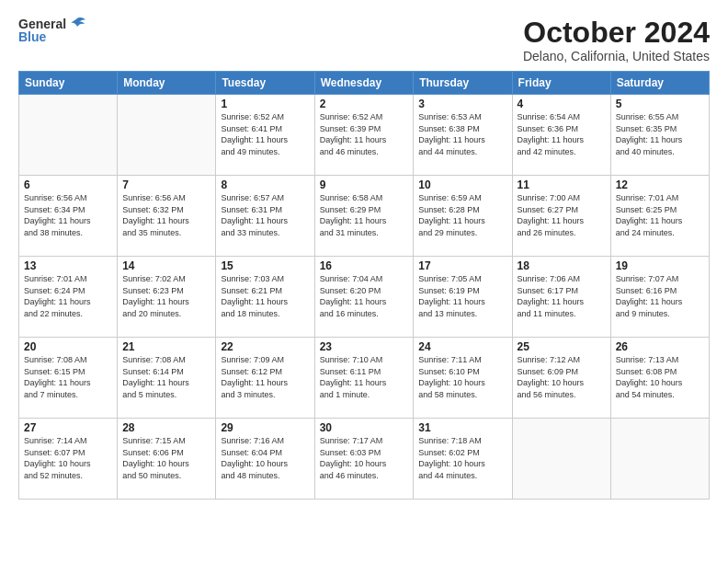  I want to click on day-number: 14, so click(166, 266).